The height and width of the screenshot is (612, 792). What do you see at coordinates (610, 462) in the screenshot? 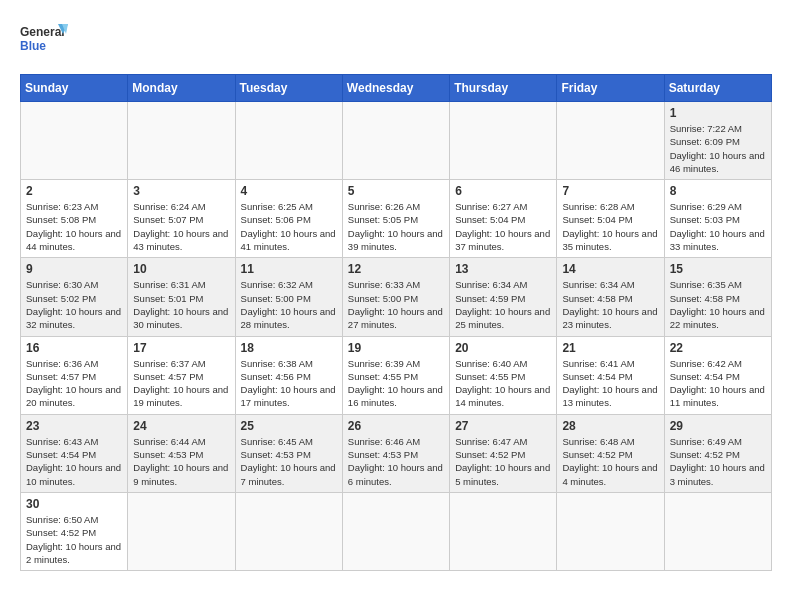
I see `day-info: Sunrise: 6:48 AM Sunset: 4:52 PM Dayligh…` at bounding box center [610, 462].